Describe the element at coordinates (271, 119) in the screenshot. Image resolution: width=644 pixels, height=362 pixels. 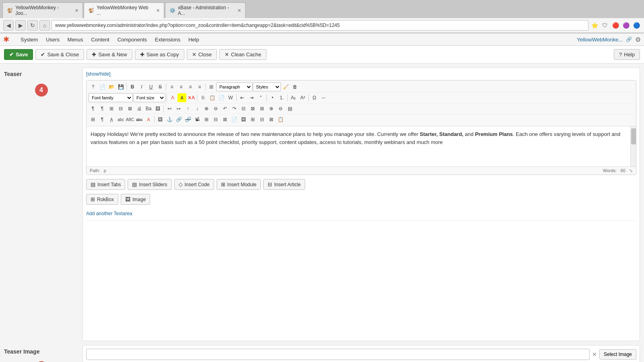
I see `btn-r4-7: ⊠` at that location.